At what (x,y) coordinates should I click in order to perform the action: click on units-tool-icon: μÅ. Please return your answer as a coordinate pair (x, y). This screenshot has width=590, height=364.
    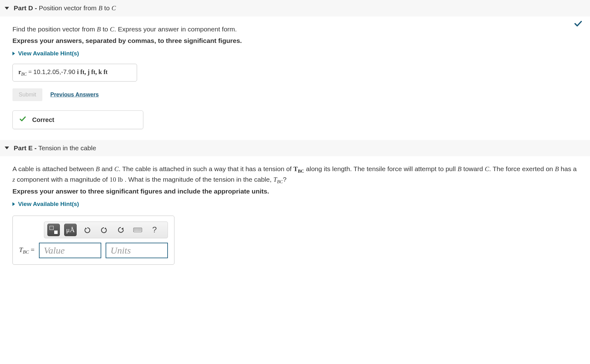
    Looking at the image, I should click on (70, 230).